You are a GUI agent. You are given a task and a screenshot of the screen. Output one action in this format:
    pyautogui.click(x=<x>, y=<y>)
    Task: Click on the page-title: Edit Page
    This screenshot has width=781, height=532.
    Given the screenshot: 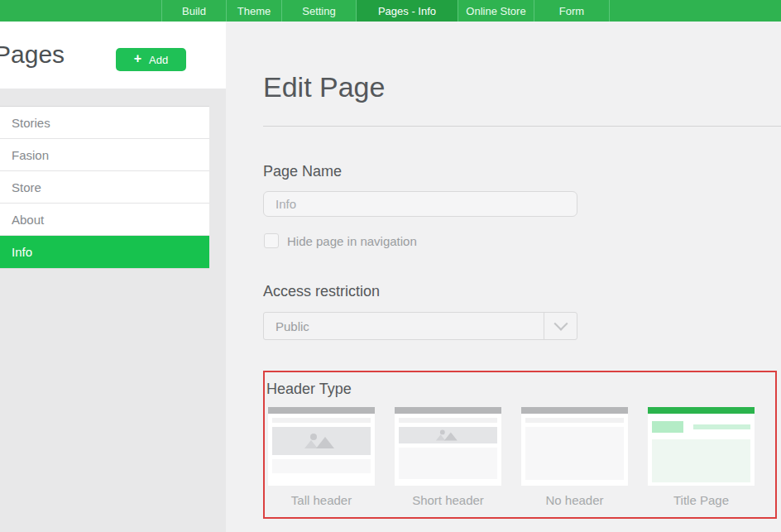 What is the action you would take?
    pyautogui.click(x=324, y=88)
    